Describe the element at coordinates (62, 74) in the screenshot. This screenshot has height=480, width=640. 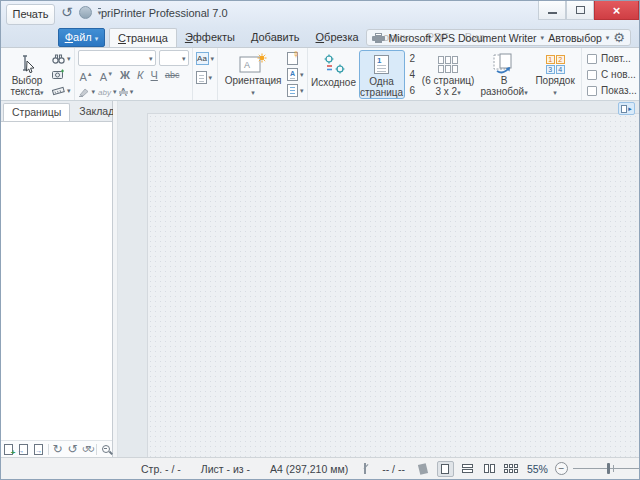
I see `snapshot-button` at that location.